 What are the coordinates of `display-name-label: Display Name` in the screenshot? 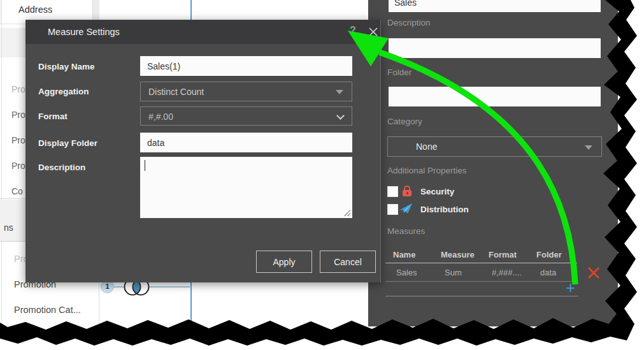 It's located at (66, 66).